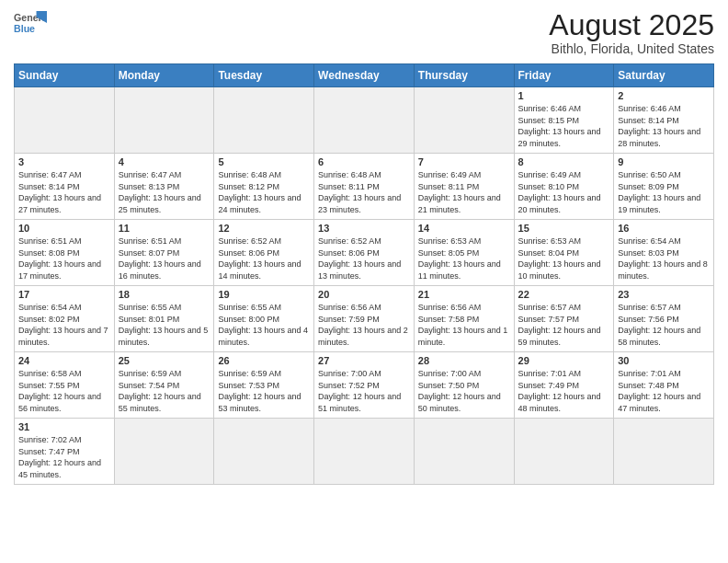 The image size is (728, 563). What do you see at coordinates (364, 385) in the screenshot?
I see `table-row: 27Sunrise: 7:00 AM Sunset: 7:52 PM Dayli…` at bounding box center [364, 385].